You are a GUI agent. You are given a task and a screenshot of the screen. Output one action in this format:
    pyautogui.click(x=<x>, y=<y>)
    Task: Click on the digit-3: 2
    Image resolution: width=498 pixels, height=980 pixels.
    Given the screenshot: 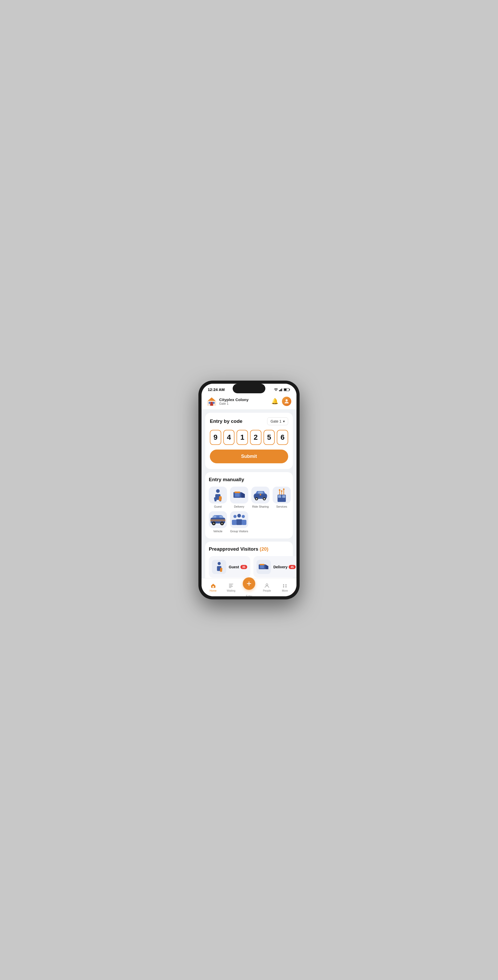 What is the action you would take?
    pyautogui.click(x=256, y=438)
    